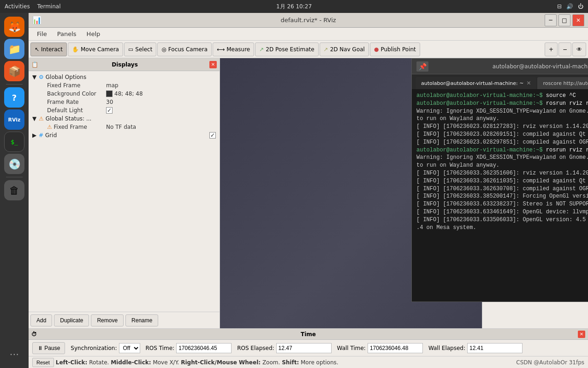 This screenshot has width=588, height=368. Describe the element at coordinates (49, 49) in the screenshot. I see `interact-button: ↖ Interact` at that location.